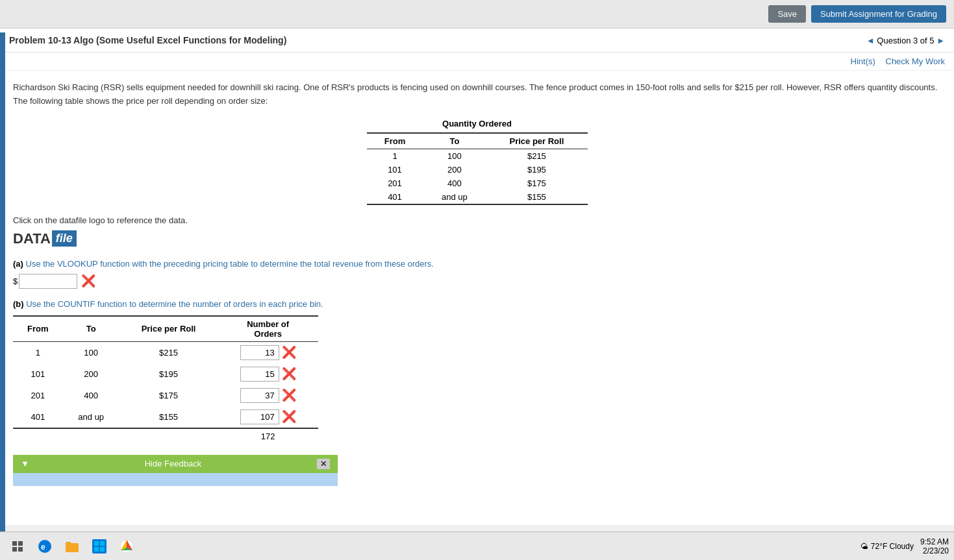 The height and width of the screenshot is (560, 954). What do you see at coordinates (477, 95) in the screenshot?
I see `problem-description: Richardson Ski Racing (RSR) sells equipm…` at bounding box center [477, 95].